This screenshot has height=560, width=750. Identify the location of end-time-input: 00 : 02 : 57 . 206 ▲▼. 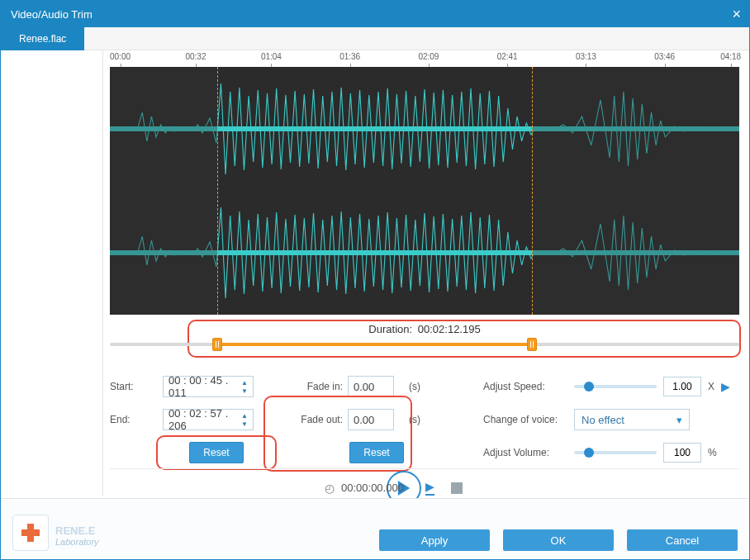
(208, 420).